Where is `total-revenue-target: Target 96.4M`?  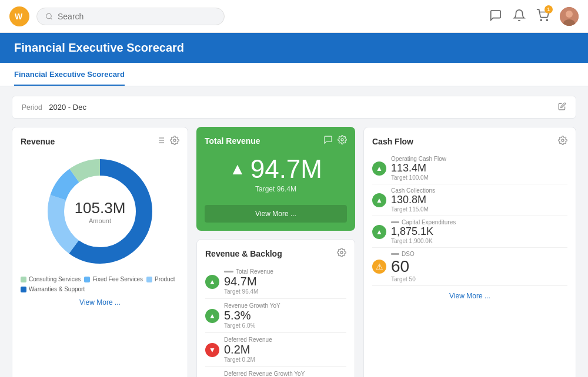 total-revenue-target: Target 96.4M is located at coordinates (276, 189).